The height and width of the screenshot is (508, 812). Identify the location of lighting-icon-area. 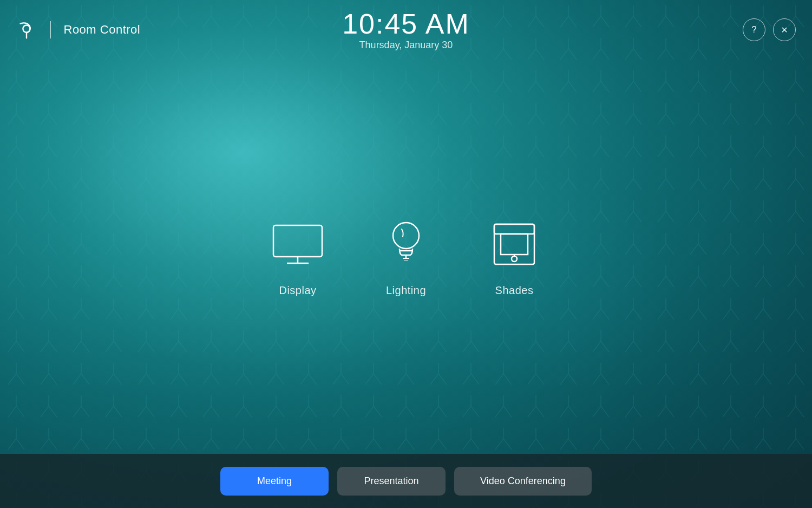
(406, 244).